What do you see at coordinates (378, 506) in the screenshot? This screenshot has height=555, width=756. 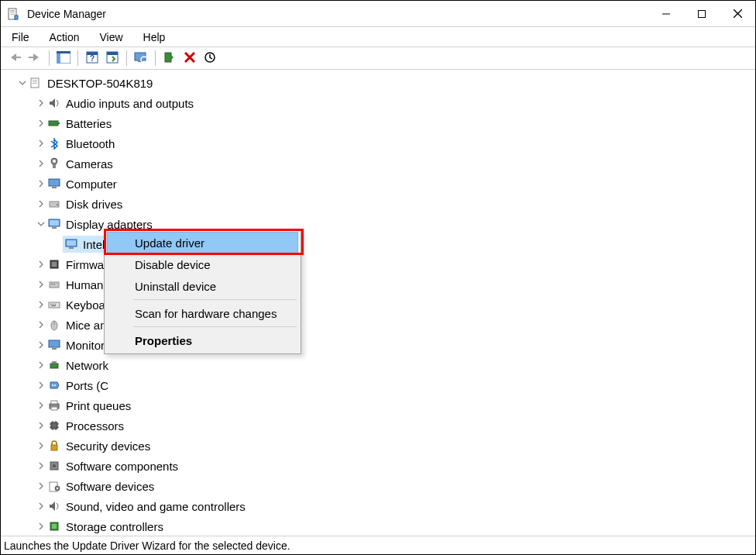 I see `tree-item-sound: Sound, video and game controllers` at bounding box center [378, 506].